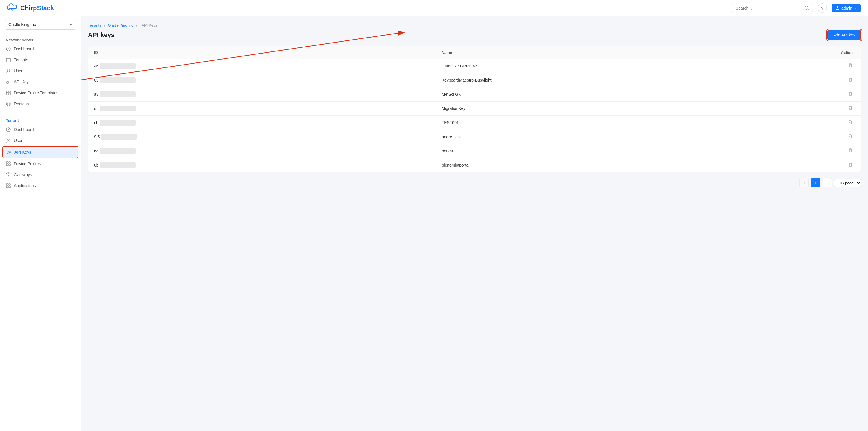  What do you see at coordinates (40, 49) in the screenshot?
I see `sidebar-item-dashboard-ns: Dashboard` at bounding box center [40, 49].